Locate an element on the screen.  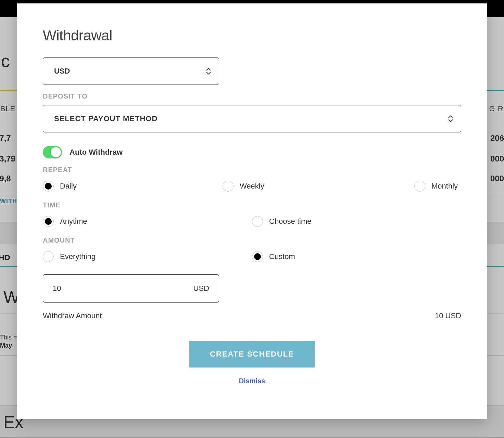
auto-withdraw-toggle is located at coordinates (52, 152).